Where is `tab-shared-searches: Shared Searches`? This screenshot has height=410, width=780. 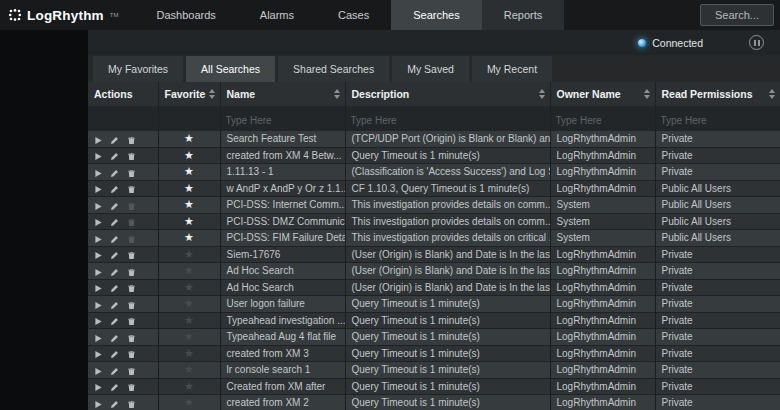 tab-shared-searches: Shared Searches is located at coordinates (334, 69).